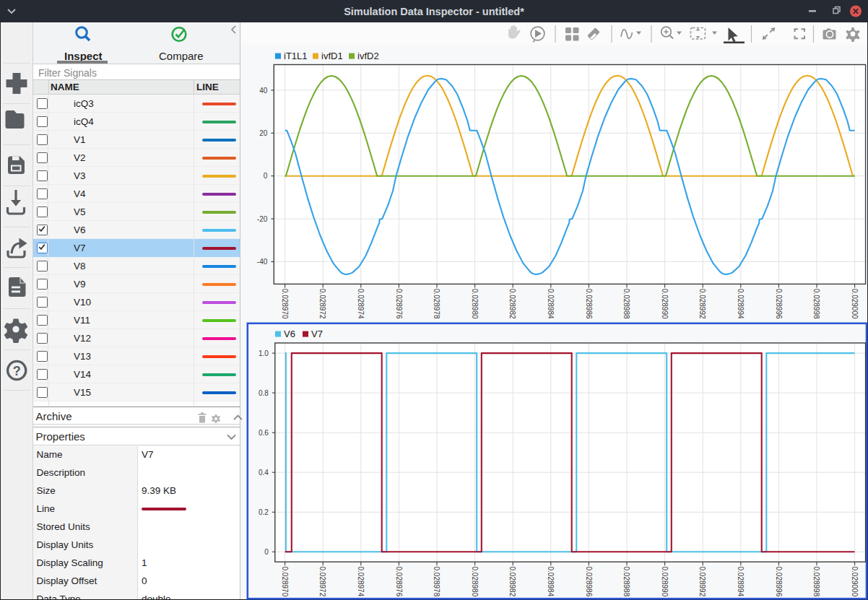 This screenshot has width=868, height=600. Describe the element at coordinates (264, 472) in the screenshot. I see `svg-text: 0.4` at that location.